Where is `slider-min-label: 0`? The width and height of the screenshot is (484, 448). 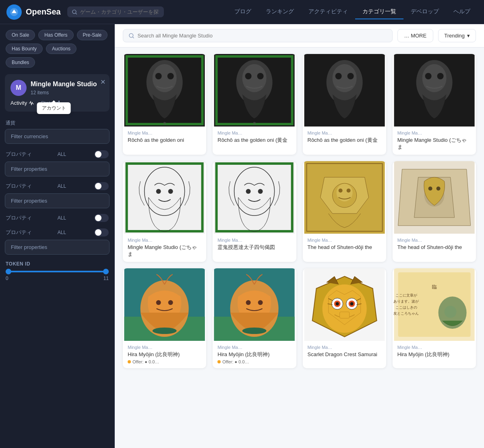
slider-min-label: 0 is located at coordinates (7, 278).